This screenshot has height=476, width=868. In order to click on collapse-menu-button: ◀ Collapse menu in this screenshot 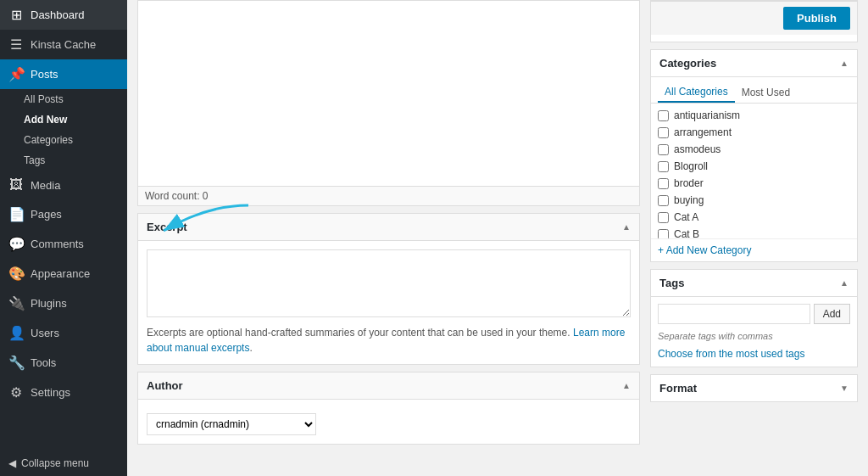, I will do `click(64, 463)`.